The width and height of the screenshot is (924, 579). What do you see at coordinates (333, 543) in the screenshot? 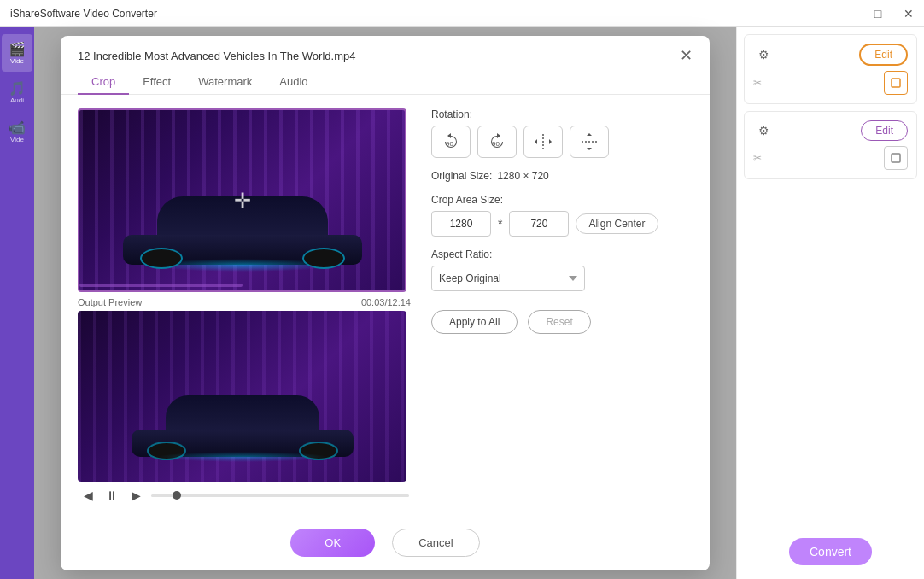
I see `ok-button: OK` at bounding box center [333, 543].